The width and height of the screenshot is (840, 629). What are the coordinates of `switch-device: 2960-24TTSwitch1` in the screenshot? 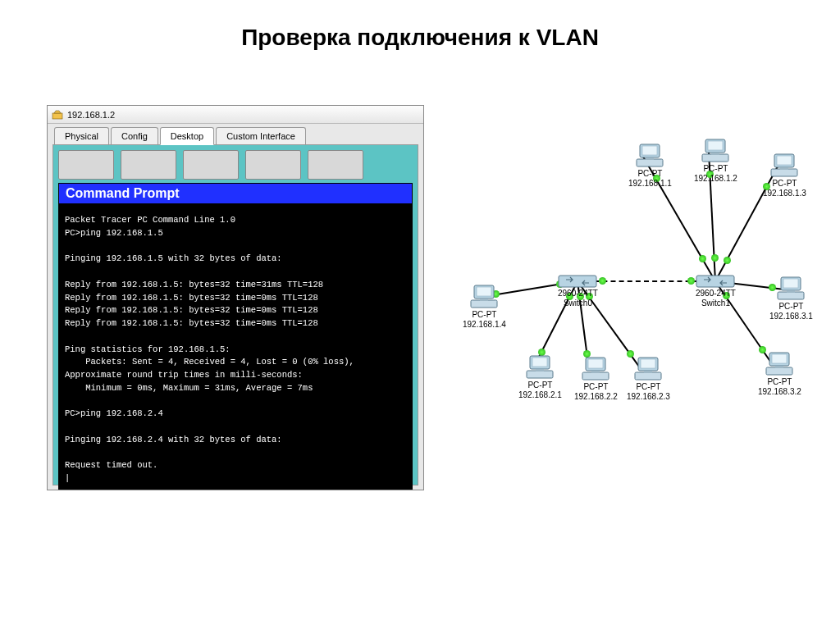 It's located at (715, 290).